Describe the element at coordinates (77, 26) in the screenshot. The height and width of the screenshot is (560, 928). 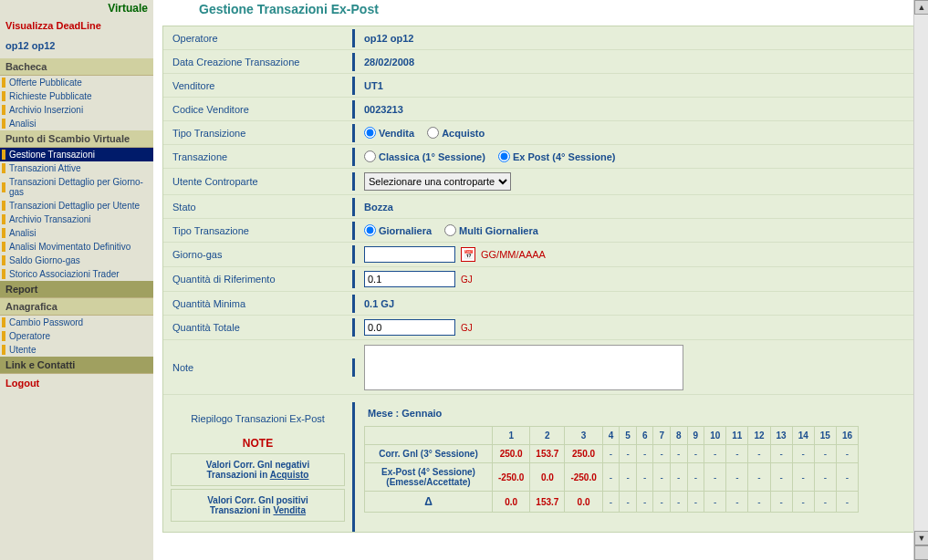
I see `deadline-link: Visualizza DeadLine` at that location.